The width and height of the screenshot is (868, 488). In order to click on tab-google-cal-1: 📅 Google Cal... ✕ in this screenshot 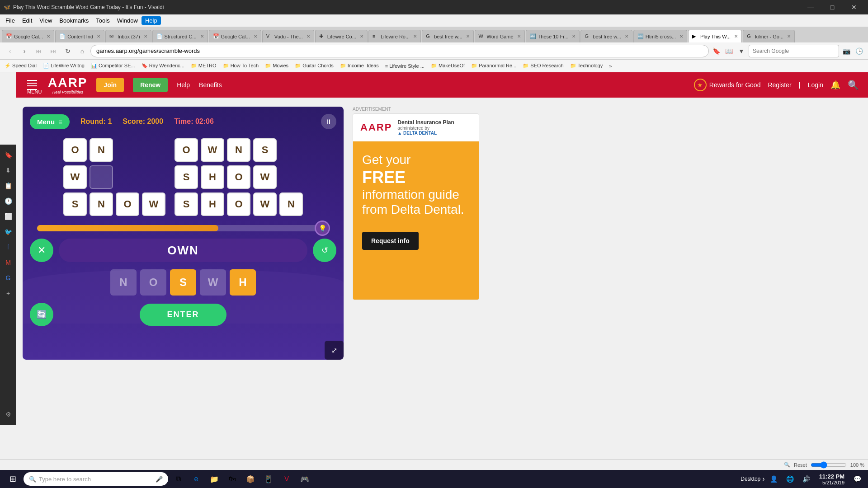, I will do `click(28, 36)`.